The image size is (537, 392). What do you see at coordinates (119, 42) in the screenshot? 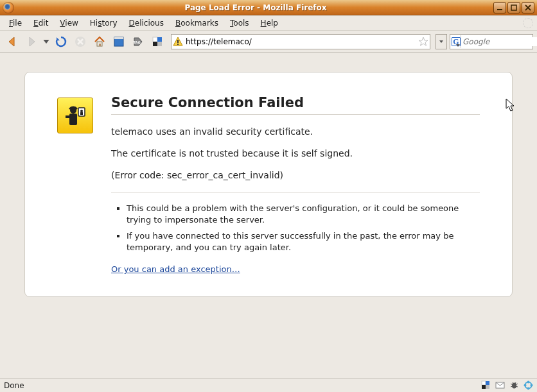
I see `bookmarks-sidebar-button` at bounding box center [119, 42].